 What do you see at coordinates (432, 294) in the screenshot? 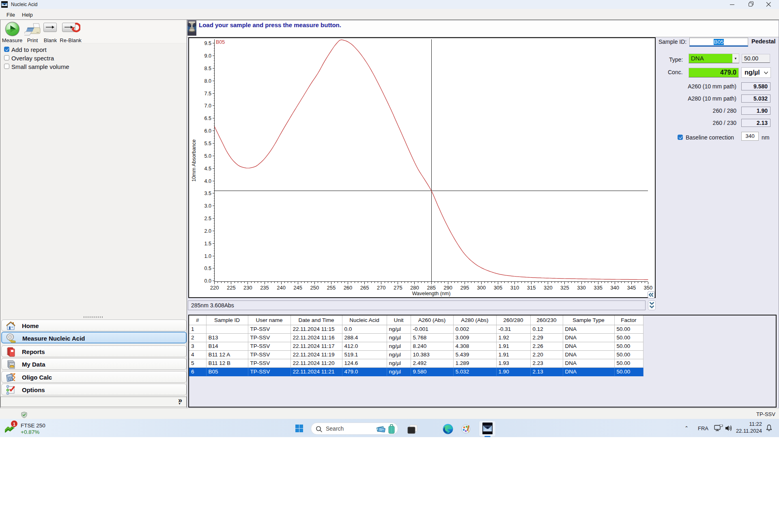
I see `svg-text: Wavelength (nm)` at bounding box center [432, 294].